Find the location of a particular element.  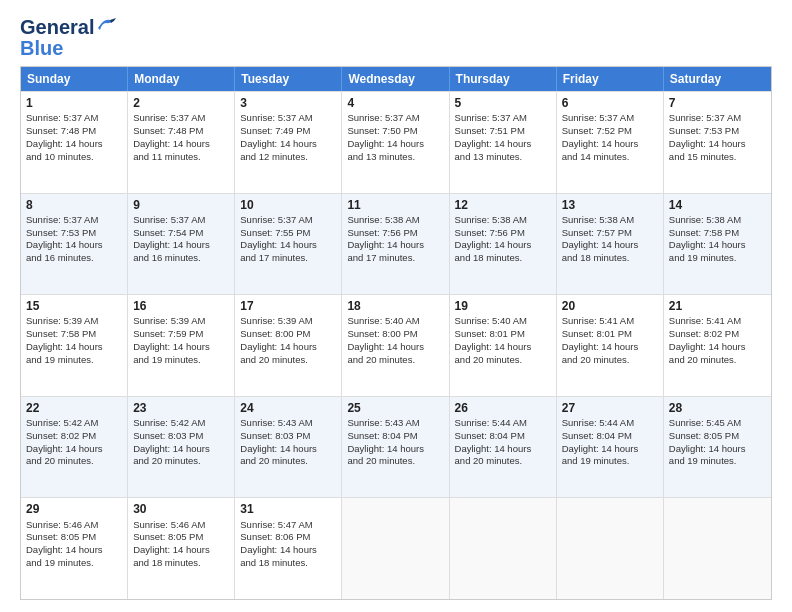

calendar-day-15: 15Sunrise: 5:39 AMSunset: 7:58 PMDayligh… is located at coordinates (74, 346).